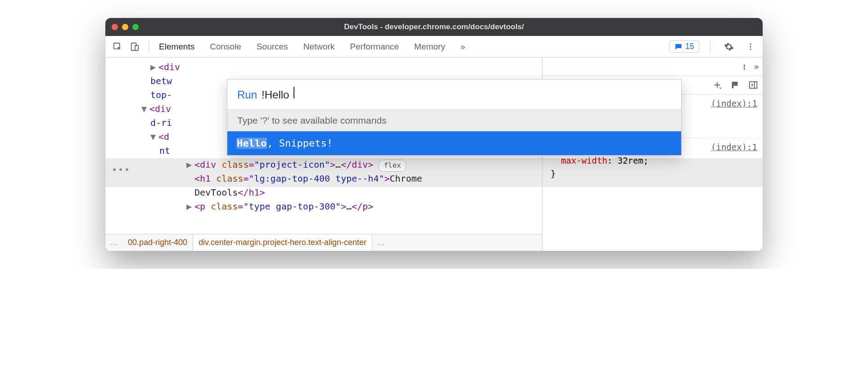 Image resolution: width=868 pixels, height=375 pixels. Describe the element at coordinates (750, 47) in the screenshot. I see `kebab-menu-icon` at that location.